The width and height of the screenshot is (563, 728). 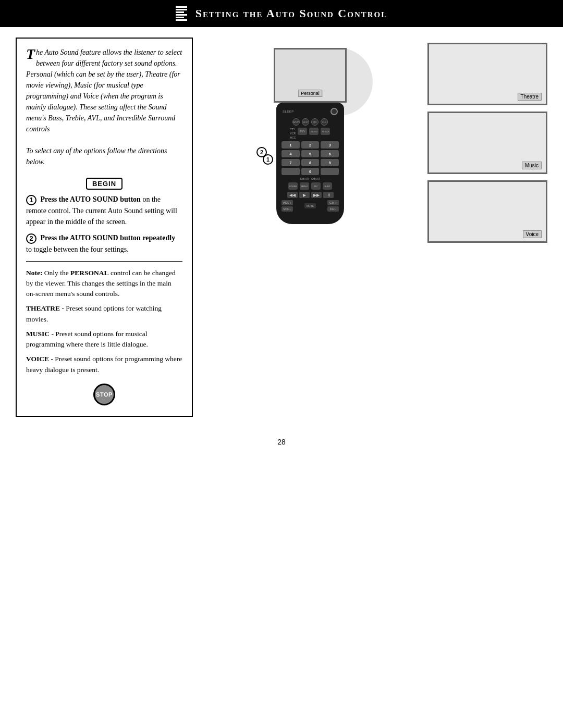 What do you see at coordinates (291, 163) in the screenshot?
I see `num-7: 7` at bounding box center [291, 163].